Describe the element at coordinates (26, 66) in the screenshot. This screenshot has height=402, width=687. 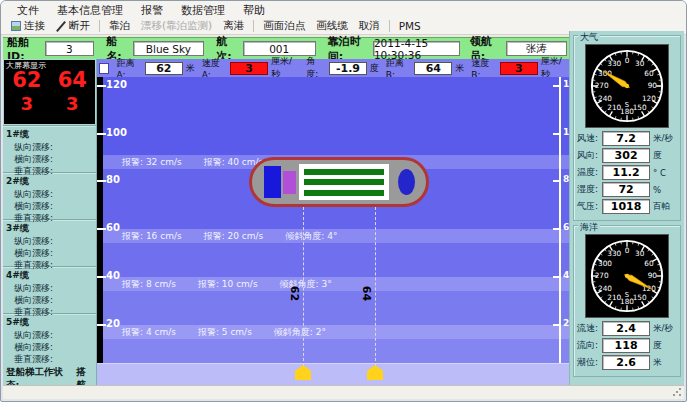
I see `display-title: 大屏幕显示` at that location.